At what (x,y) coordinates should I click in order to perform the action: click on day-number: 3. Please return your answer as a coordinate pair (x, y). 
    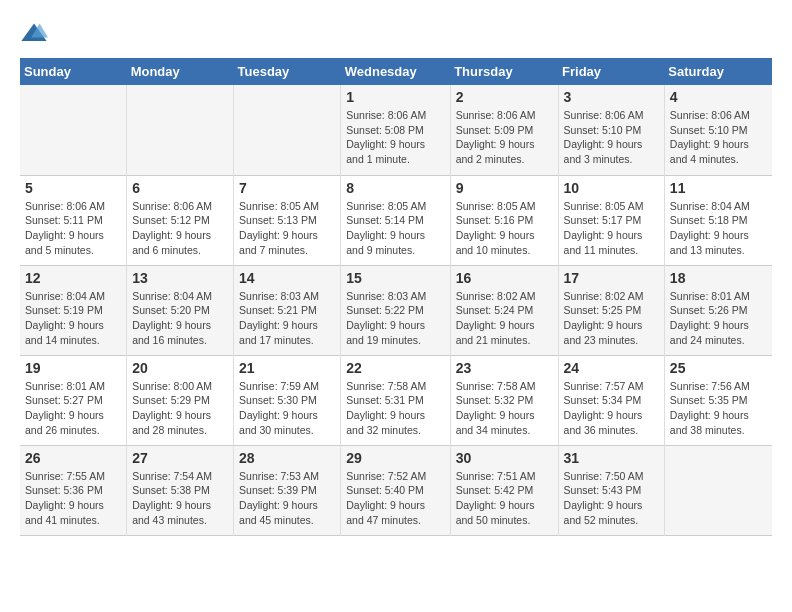
    Looking at the image, I should click on (612, 97).